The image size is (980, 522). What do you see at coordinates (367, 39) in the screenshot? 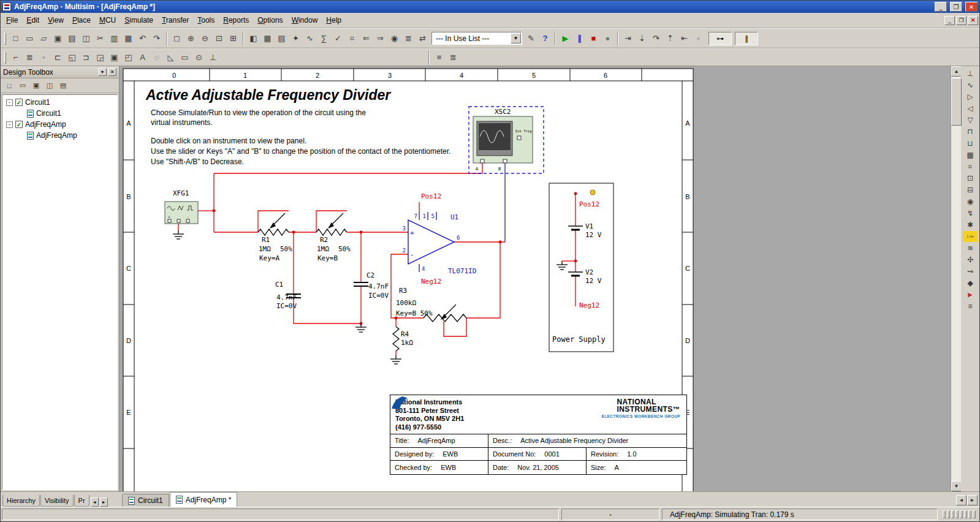
I see `back-annotate-button: ⇐` at bounding box center [367, 39].